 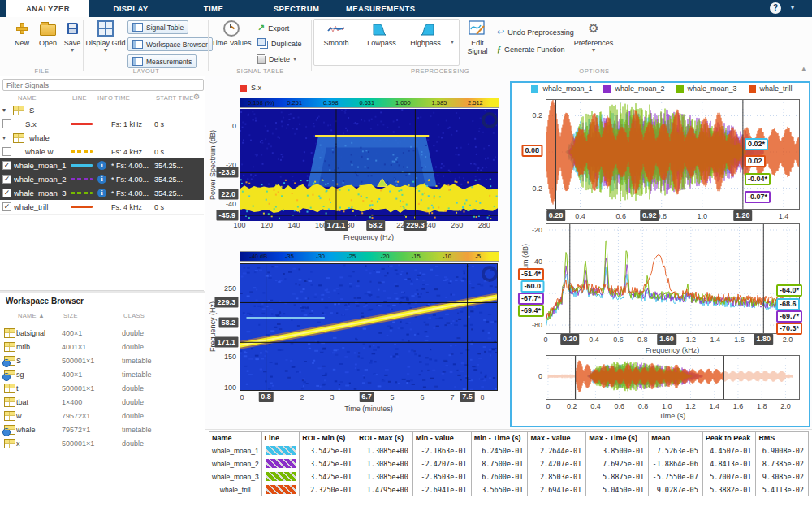 What do you see at coordinates (382, 34) in the screenshot?
I see `lowpass-button: Lowpass` at bounding box center [382, 34].